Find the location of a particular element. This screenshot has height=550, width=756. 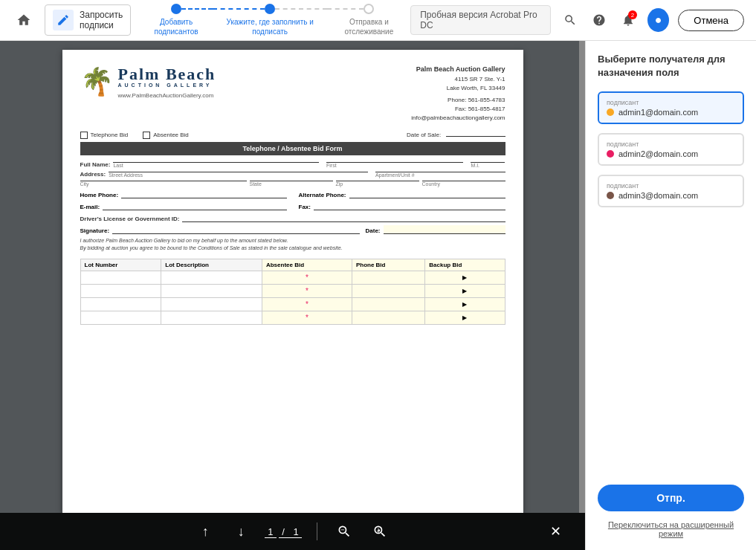

absentee-bid-header: Absentee Bid is located at coordinates (306, 265).